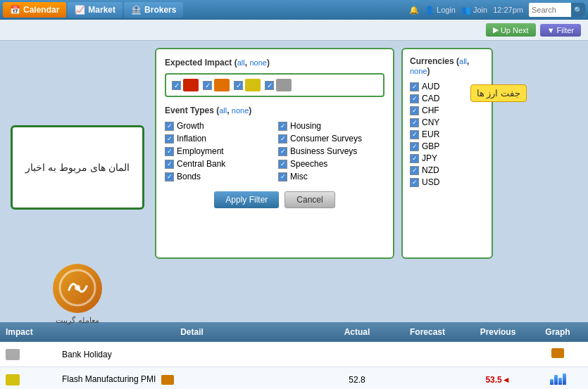 The height and width of the screenshot is (389, 588). I want to click on event-cb-housing: ✓, so click(283, 127).